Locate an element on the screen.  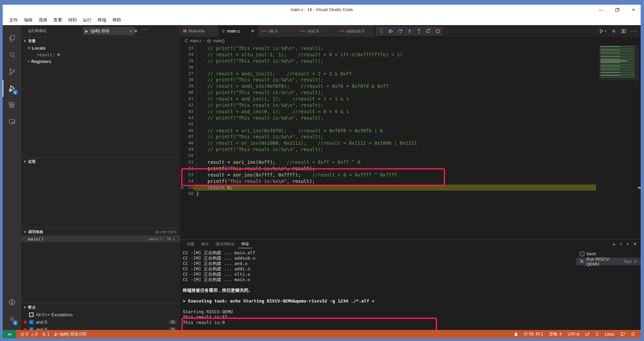
menu-item: 终端 is located at coordinates (102, 20).